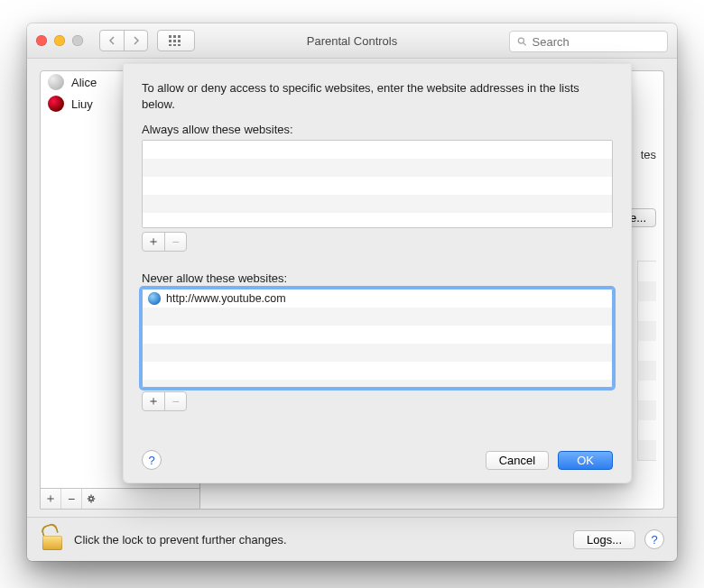 The width and height of the screenshot is (704, 588). I want to click on show-all-prefs-button, so click(176, 41).